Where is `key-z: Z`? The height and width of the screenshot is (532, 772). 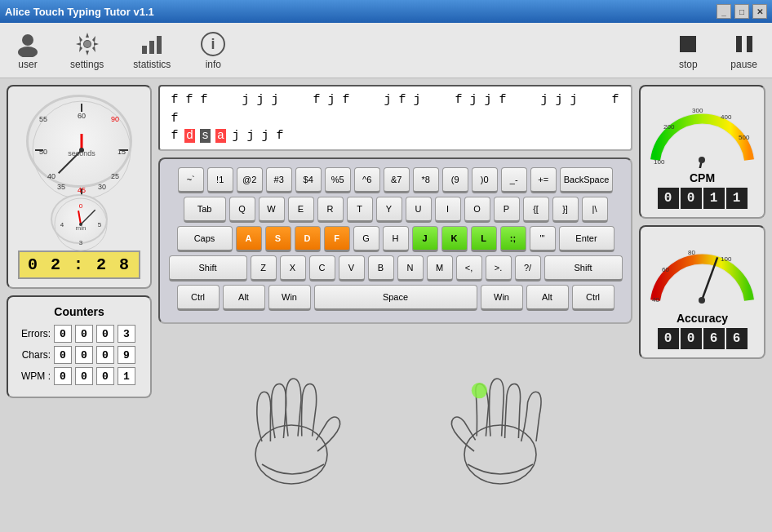
key-z: Z is located at coordinates (264, 268).